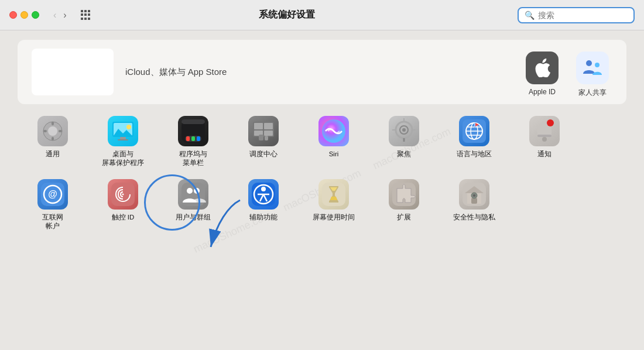 The image size is (644, 350). What do you see at coordinates (13, 15) in the screenshot?
I see `close-button` at bounding box center [13, 15].